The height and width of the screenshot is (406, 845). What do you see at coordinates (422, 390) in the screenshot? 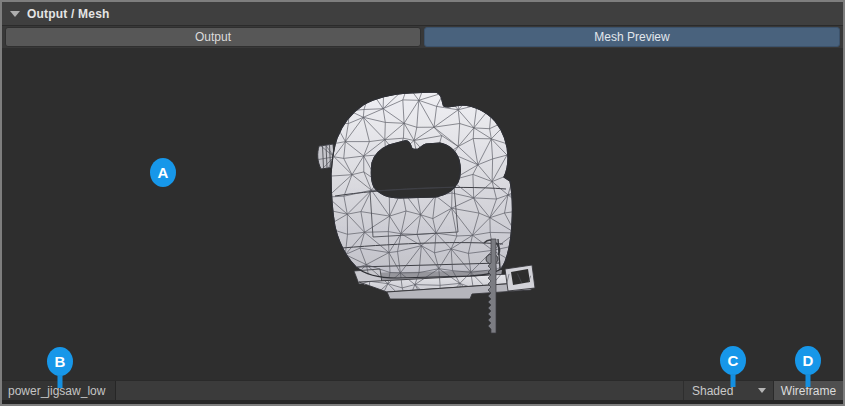
I see `preview-bottom-bar: power_jigsaw_low Shaded Wireframe` at bounding box center [422, 390].